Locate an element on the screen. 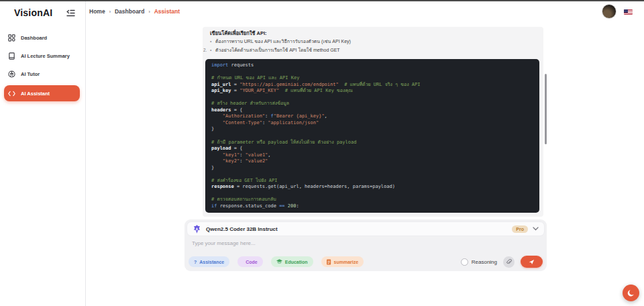 The height and width of the screenshot is (306, 644). sidebar-item-ai-assistant: AI Assistant is located at coordinates (42, 93).